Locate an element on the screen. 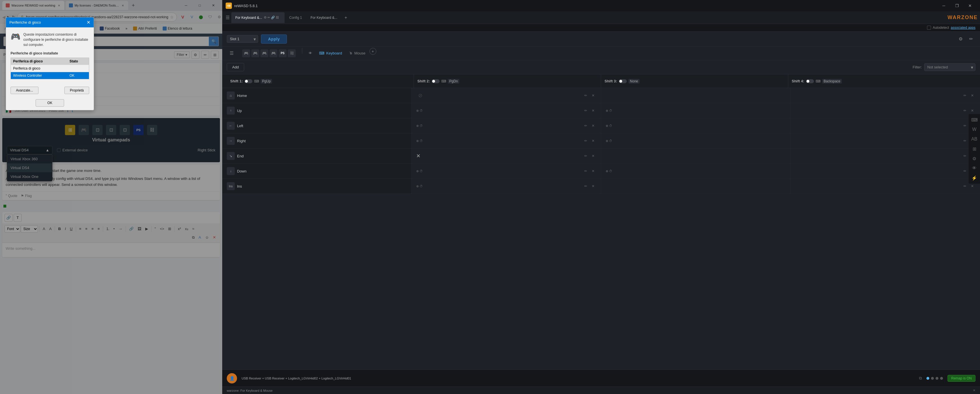 The width and height of the screenshot is (980, 394). side-icon-6: 👁 is located at coordinates (974, 168).